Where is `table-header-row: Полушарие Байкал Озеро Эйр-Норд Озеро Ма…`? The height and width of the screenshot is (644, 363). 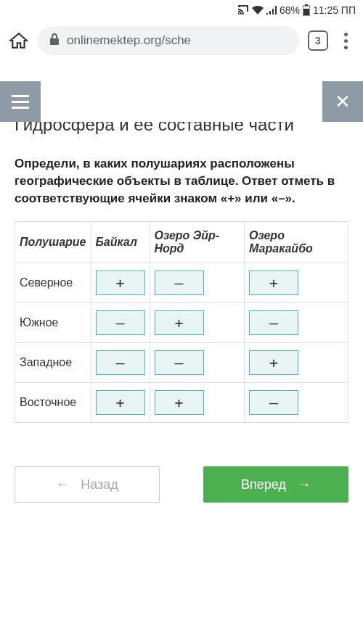
table-header-row: Полушарие Байкал Озеро Эйр-Норд Озеро Ма… is located at coordinates (182, 242).